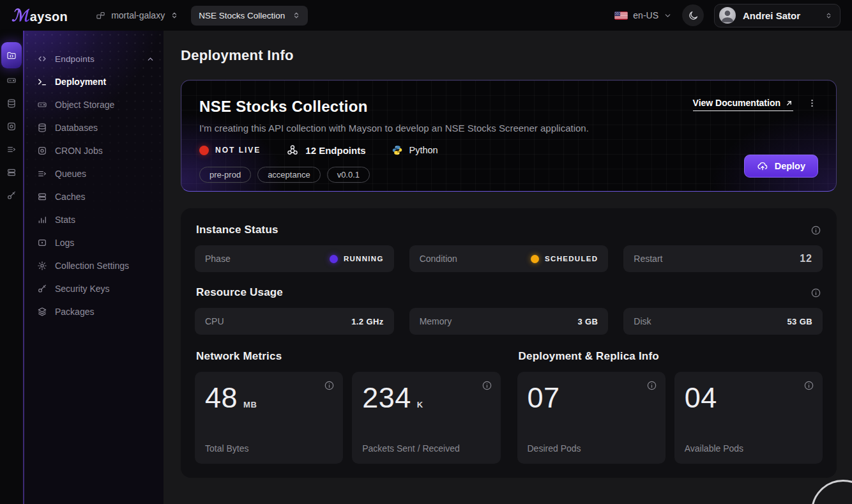  Describe the element at coordinates (294, 321) in the screenshot. I see `stat-row-cpu: CPU 1.2 GHz` at that location.